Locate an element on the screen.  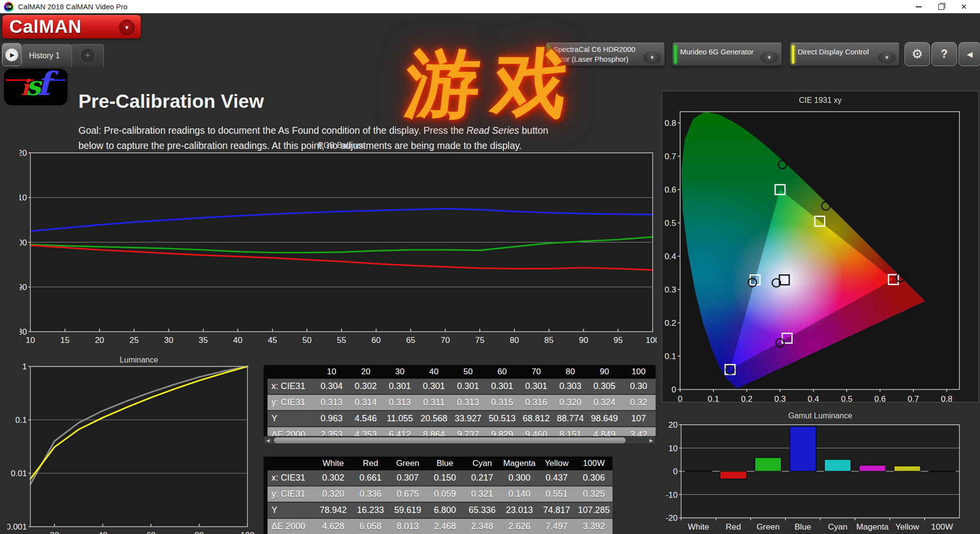
svg-text: -20 is located at coordinates (671, 518).